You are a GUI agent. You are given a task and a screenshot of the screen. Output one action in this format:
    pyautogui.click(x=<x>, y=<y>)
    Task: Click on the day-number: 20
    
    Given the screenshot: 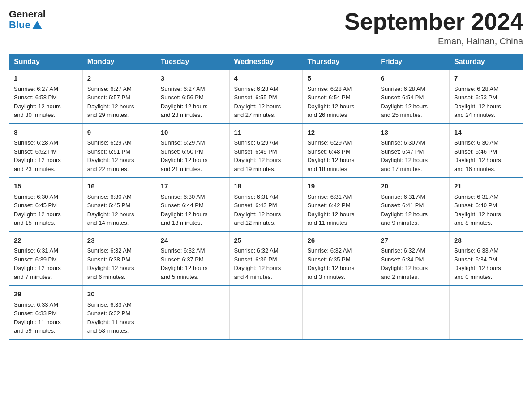 What is the action you would take?
    pyautogui.click(x=413, y=186)
    